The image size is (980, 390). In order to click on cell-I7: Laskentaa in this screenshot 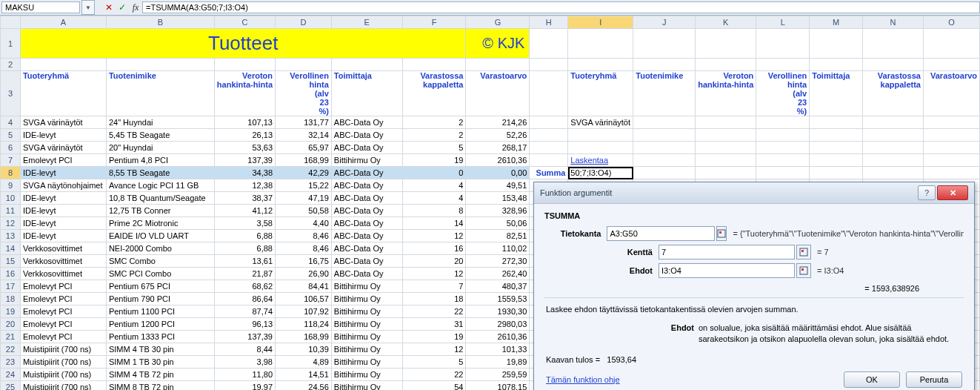, I will do `click(601, 160)`.